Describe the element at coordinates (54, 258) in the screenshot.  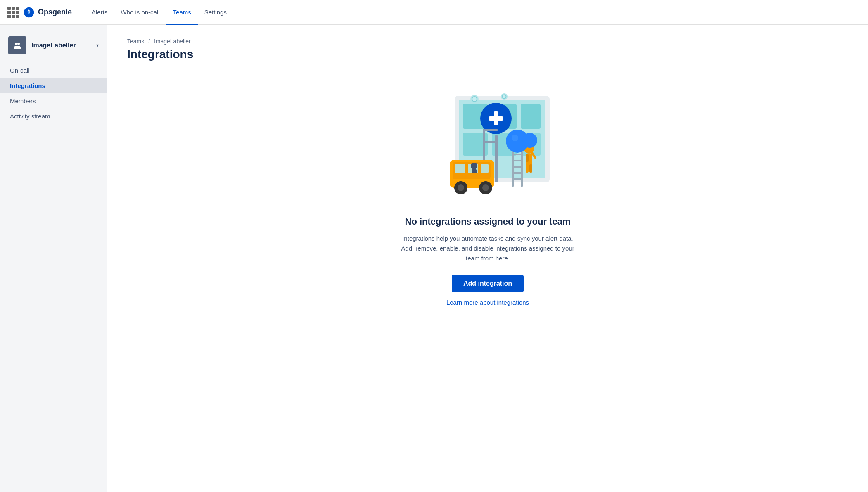
I see `sidebar: ImageLabeller ▾ On-call Integrations Mem…` at that location.